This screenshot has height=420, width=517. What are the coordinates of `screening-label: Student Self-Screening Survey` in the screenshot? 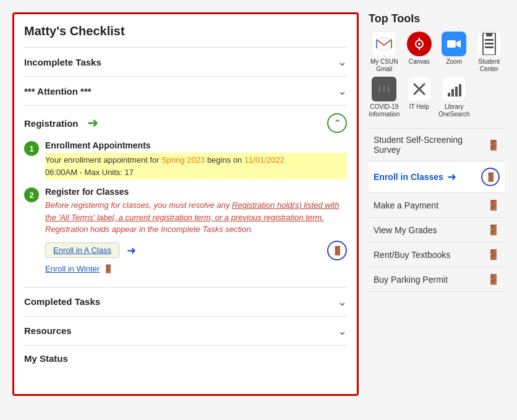 It's located at (430, 145).